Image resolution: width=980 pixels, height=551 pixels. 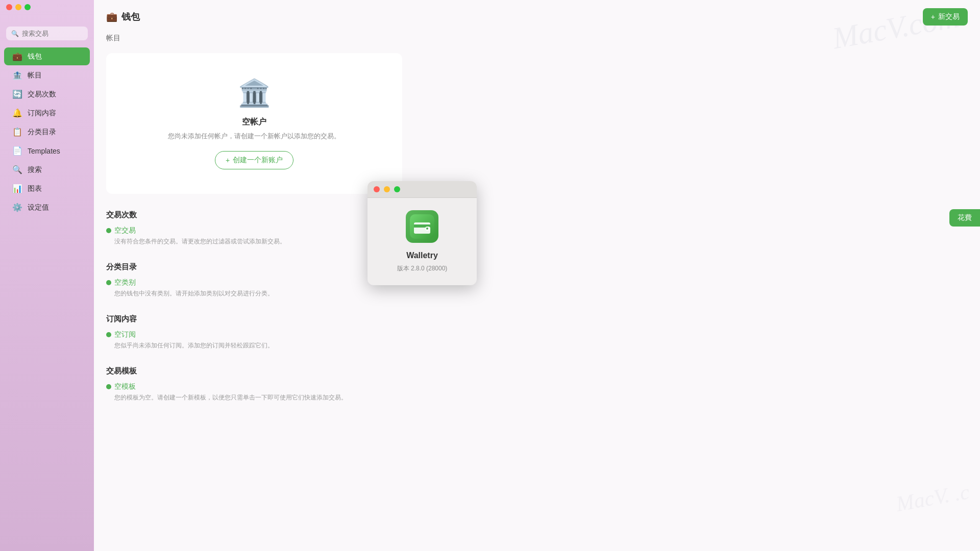 What do you see at coordinates (537, 236) in the screenshot?
I see `transactions-empty-state: 空交易 没有符合您条件的交易。请更改您的过滤器或尝试添加新交易。` at bounding box center [537, 236].